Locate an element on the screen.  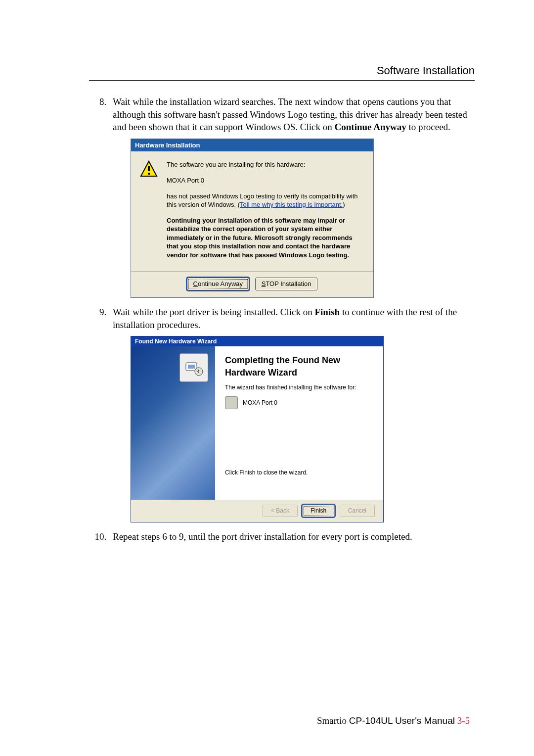
footer-manual: CP-104UL User's Manual is located at coordinates (402, 720).